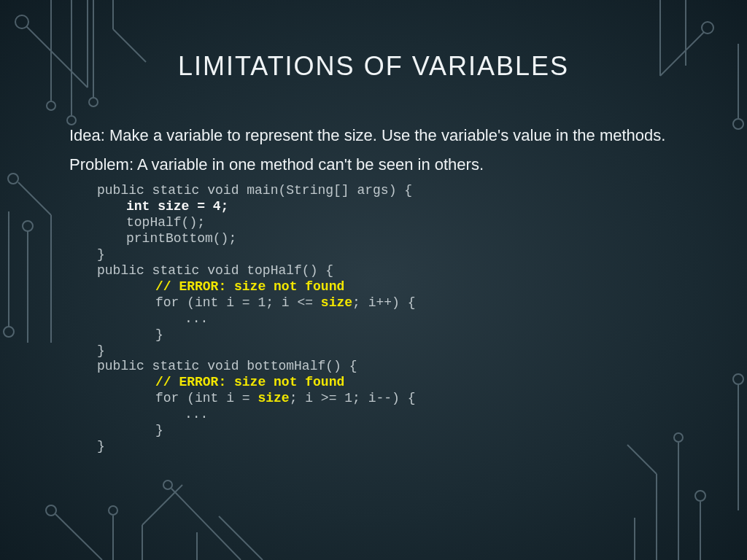  Describe the element at coordinates (374, 66) in the screenshot. I see `slide-title: LIMITATIONS OF VARIABLES` at that location.